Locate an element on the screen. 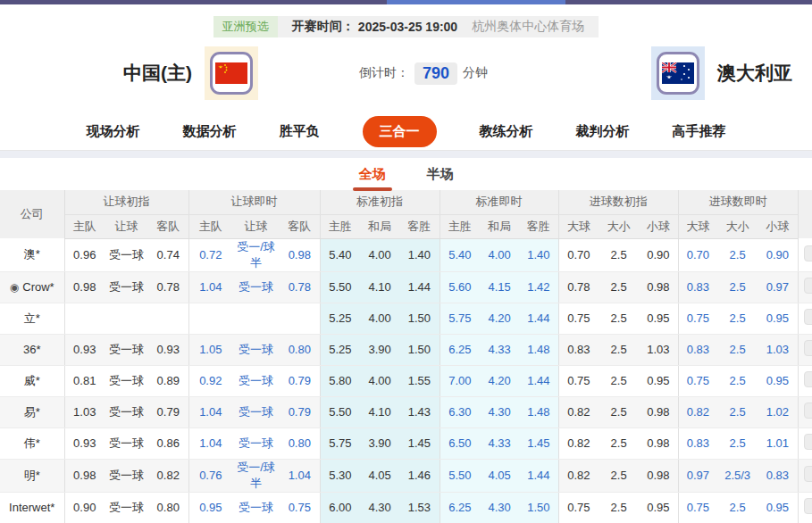 The image size is (812, 523). odds-cell: 0.70 is located at coordinates (579, 255).